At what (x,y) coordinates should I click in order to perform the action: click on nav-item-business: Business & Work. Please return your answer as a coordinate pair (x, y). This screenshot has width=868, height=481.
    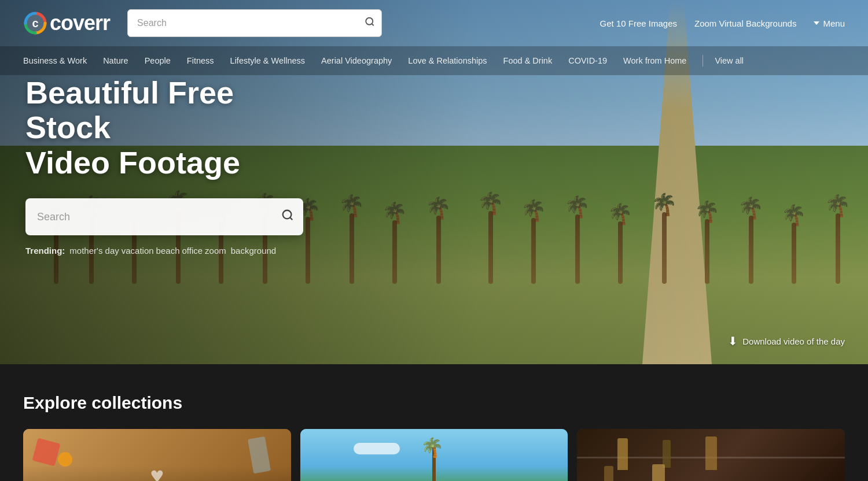
    Looking at the image, I should click on (55, 61).